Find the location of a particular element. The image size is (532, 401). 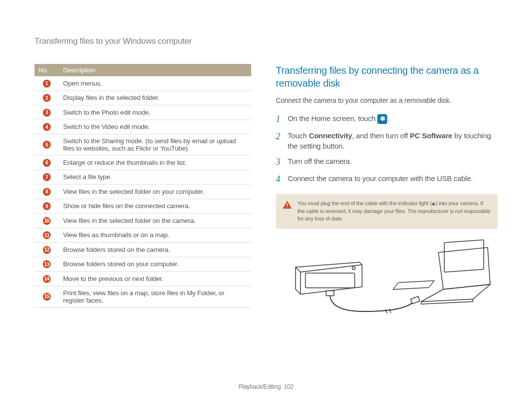

row-number-cell: 6 is located at coordinates (47, 163).